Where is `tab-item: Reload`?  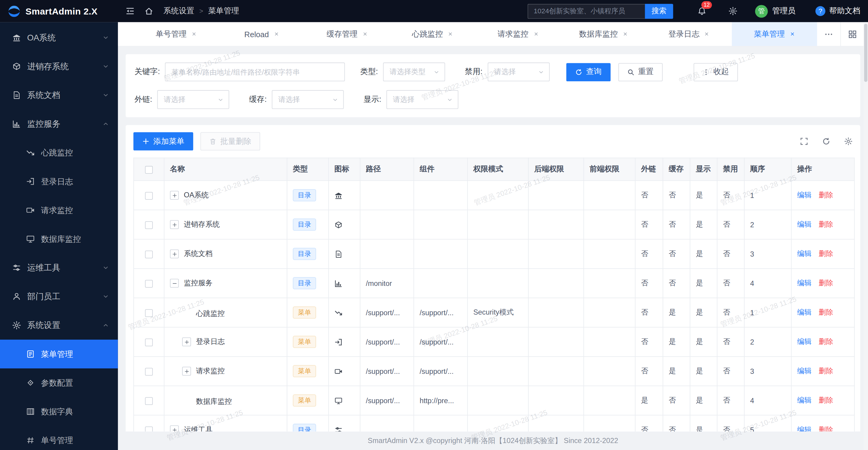
tab-item: Reload is located at coordinates (262, 34).